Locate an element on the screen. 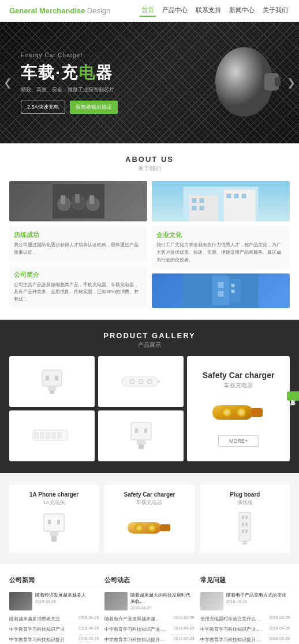 This screenshot has height=644, width=299. nl-date-1: 2018-04-28 is located at coordinates (89, 619).